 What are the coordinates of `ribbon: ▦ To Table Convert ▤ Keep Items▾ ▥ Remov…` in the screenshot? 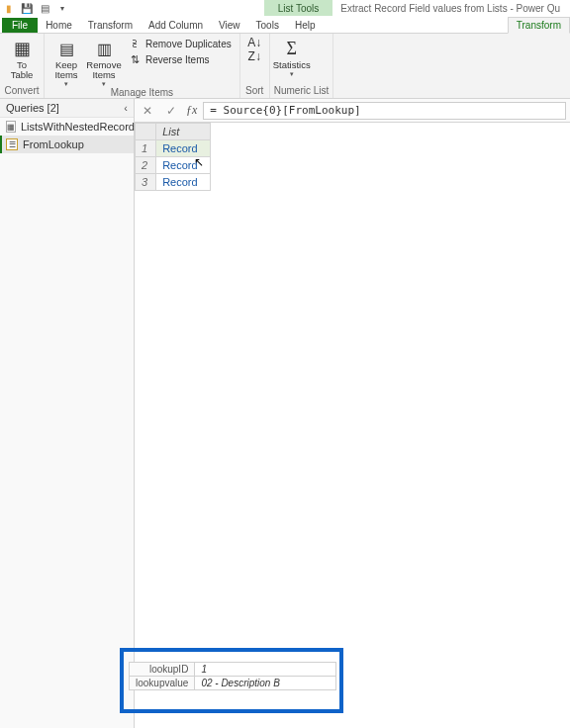 It's located at (285, 66).